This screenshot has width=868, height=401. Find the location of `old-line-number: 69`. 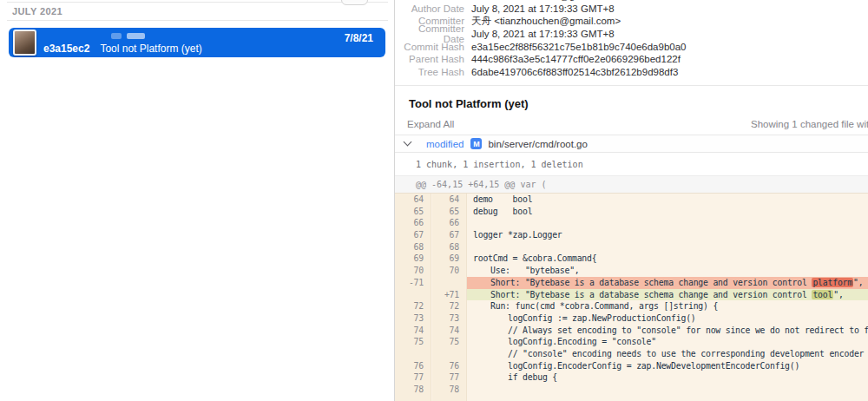

old-line-number: 69 is located at coordinates (413, 259).